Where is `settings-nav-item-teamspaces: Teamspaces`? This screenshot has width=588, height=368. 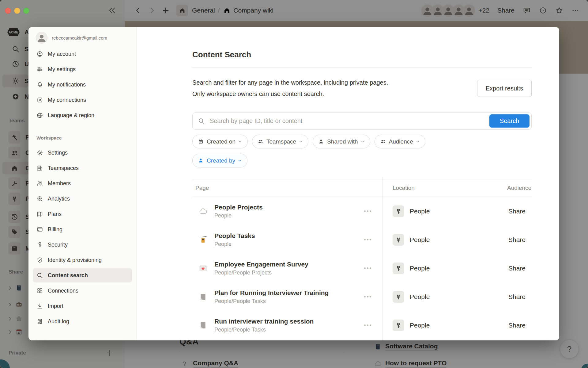
settings-nav-item-teamspaces: Teamspaces is located at coordinates (82, 168).